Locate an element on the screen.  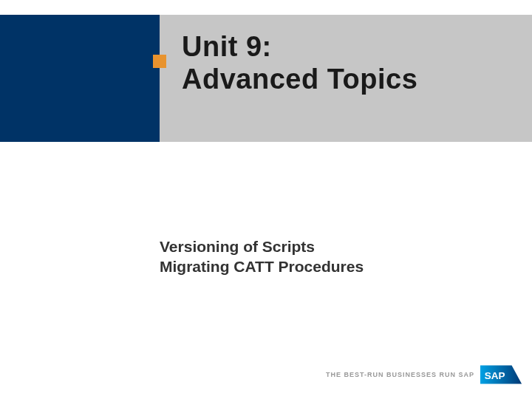
slide-title: Unit 9: Advanced Topics is located at coordinates (353, 64).